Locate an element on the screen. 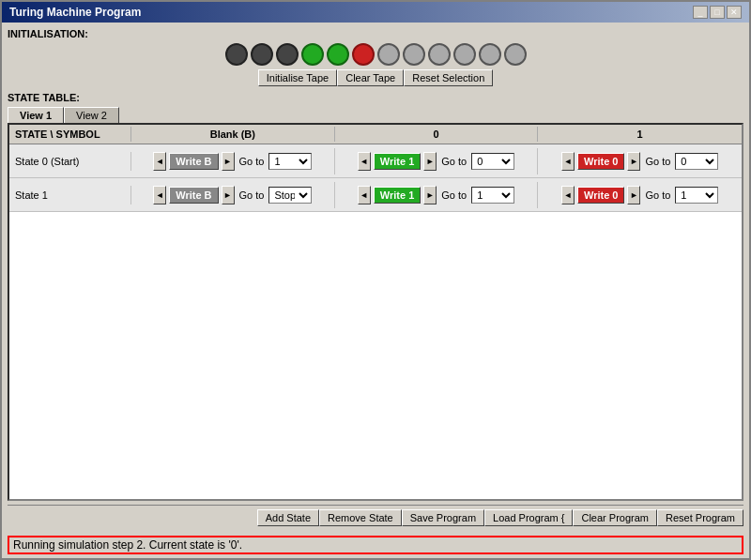 The width and height of the screenshot is (751, 560). state1-blank-left-arrow: ◄ is located at coordinates (160, 195).